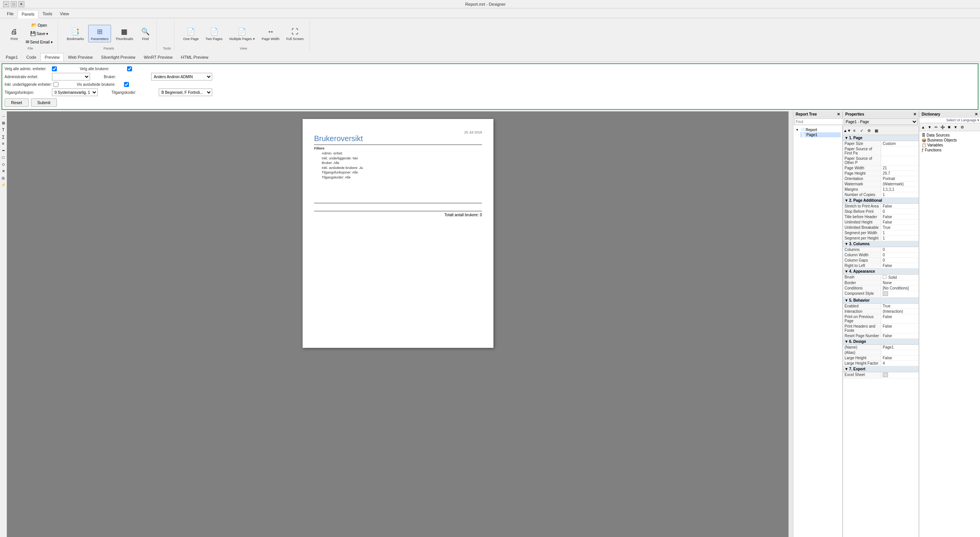 The width and height of the screenshot is (980, 537). I want to click on dict-item-business-objects: 📦 Business Objects, so click(949, 140).